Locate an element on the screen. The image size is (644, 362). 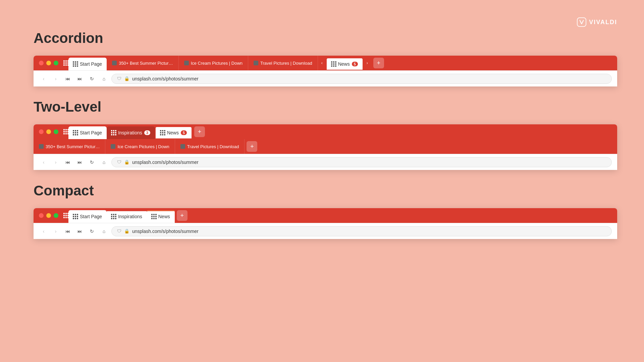
grid-dots is located at coordinates (66, 63).